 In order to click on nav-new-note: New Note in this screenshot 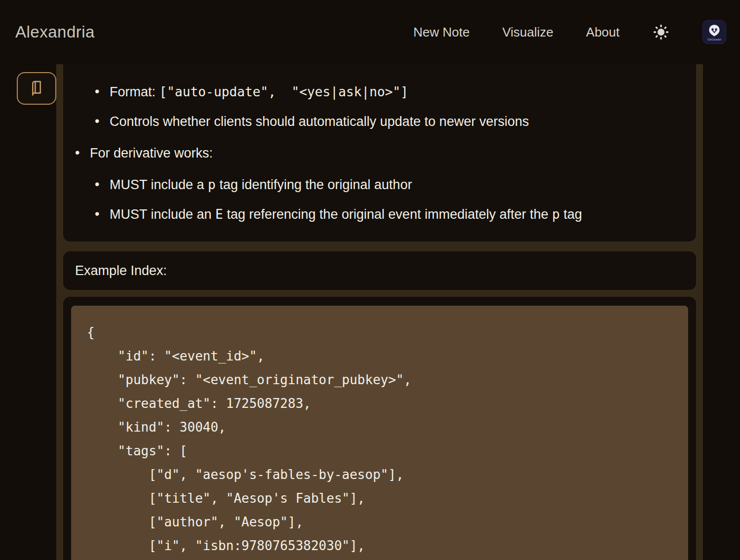, I will do `click(441, 33)`.